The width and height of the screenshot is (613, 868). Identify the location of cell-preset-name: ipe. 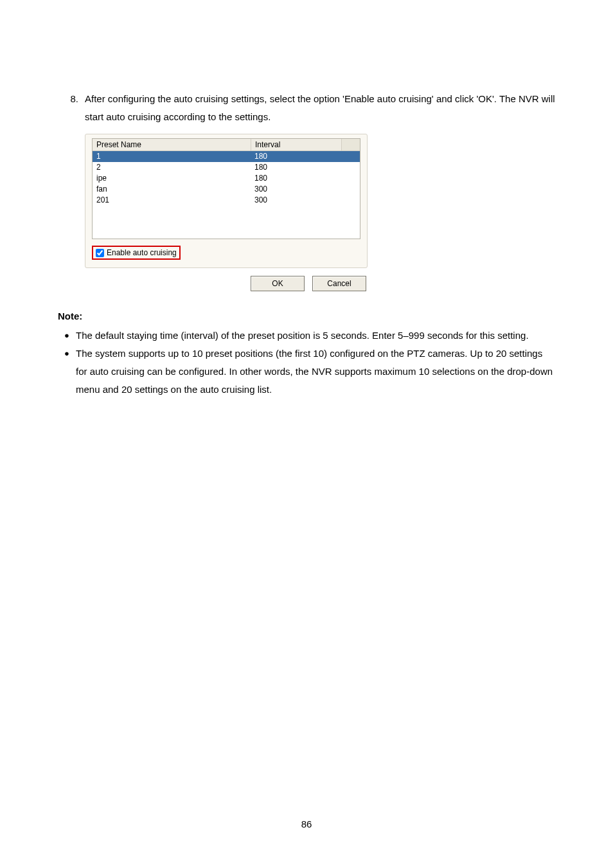
(172, 179).